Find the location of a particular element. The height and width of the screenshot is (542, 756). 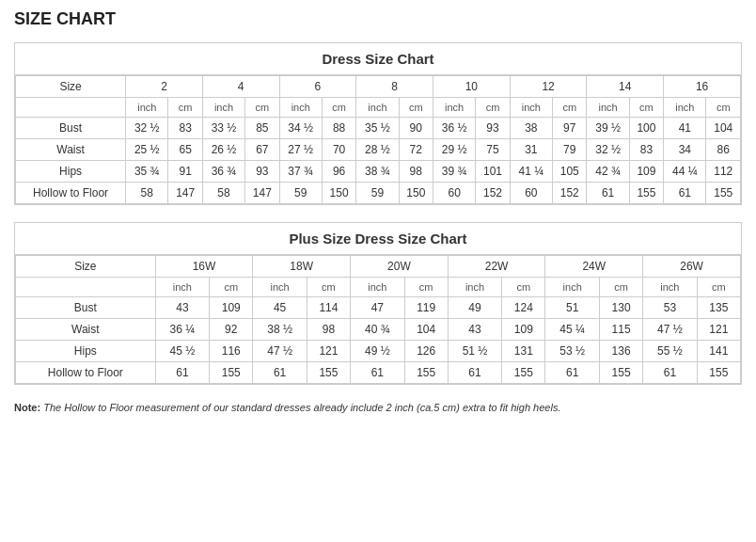

data-cell: 35 ¾ is located at coordinates (147, 171).